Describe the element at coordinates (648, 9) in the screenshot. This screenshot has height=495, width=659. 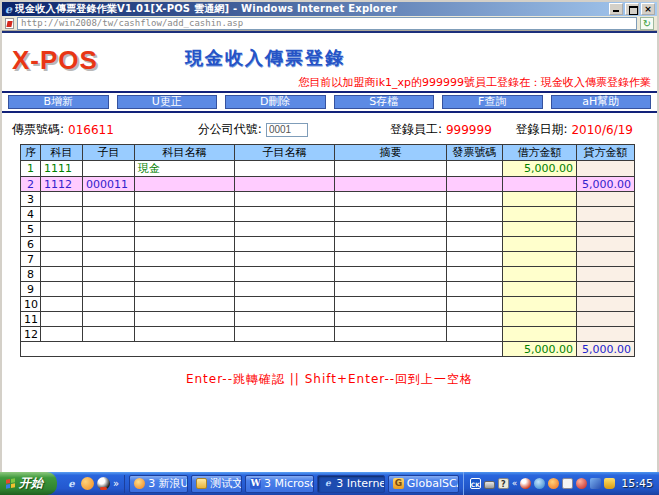
I see `close-button: ×` at that location.